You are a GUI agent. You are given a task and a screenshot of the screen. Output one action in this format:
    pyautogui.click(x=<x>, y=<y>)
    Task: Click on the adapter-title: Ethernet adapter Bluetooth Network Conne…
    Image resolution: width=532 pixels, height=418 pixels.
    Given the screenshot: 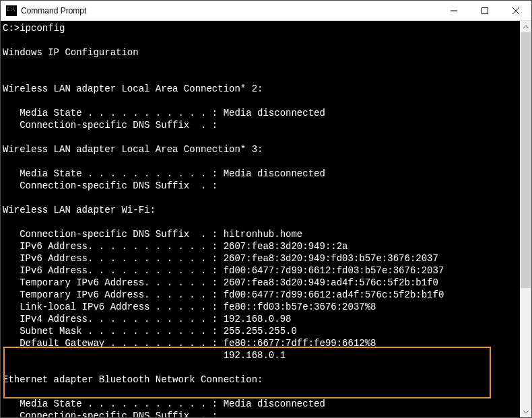 What is the action you would take?
    pyautogui.click(x=133, y=380)
    